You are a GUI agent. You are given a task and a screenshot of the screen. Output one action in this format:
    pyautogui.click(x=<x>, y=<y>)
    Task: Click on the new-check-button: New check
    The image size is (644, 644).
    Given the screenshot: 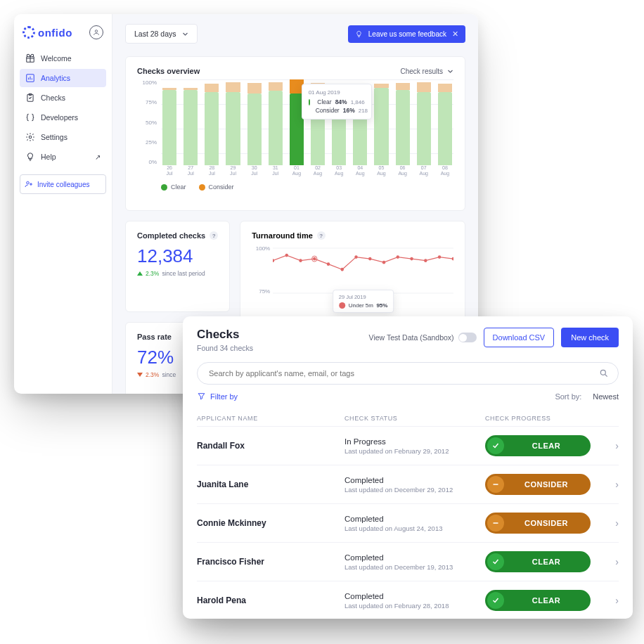 What is the action you would take?
    pyautogui.click(x=590, y=337)
    